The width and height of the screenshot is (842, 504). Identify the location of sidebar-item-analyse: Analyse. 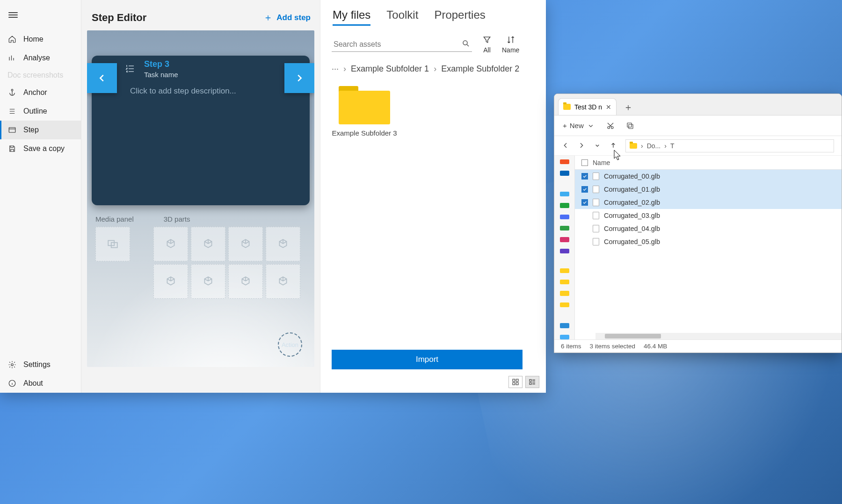
(40, 58).